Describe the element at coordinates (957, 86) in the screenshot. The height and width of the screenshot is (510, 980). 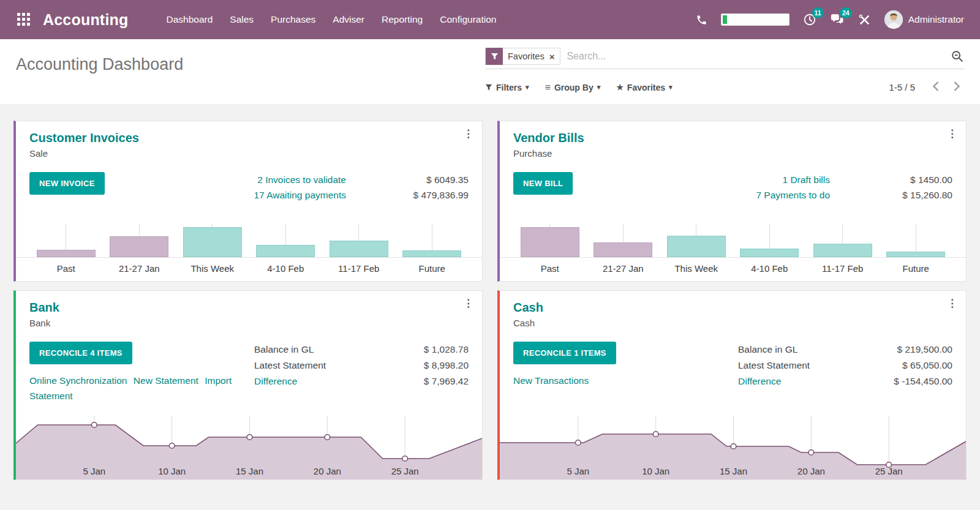
I see `chevron-right-icon` at that location.